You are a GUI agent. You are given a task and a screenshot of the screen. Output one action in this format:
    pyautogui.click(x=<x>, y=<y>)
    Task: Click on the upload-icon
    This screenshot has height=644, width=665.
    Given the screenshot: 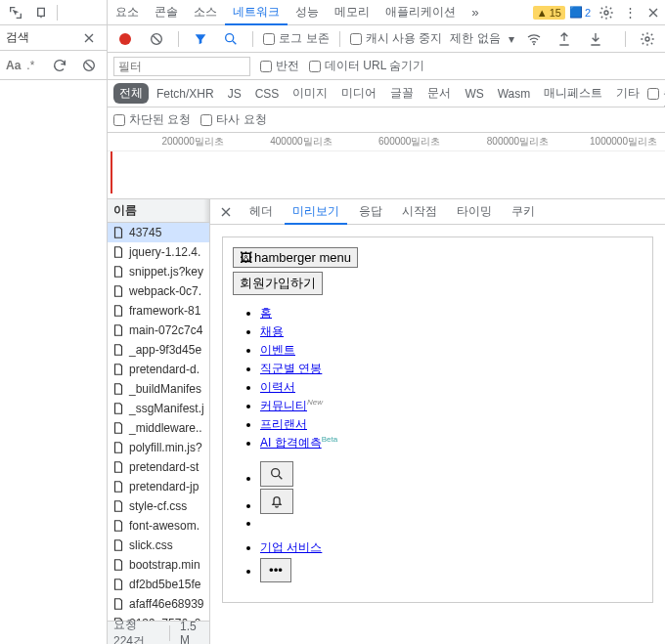 What is the action you would take?
    pyautogui.click(x=565, y=39)
    